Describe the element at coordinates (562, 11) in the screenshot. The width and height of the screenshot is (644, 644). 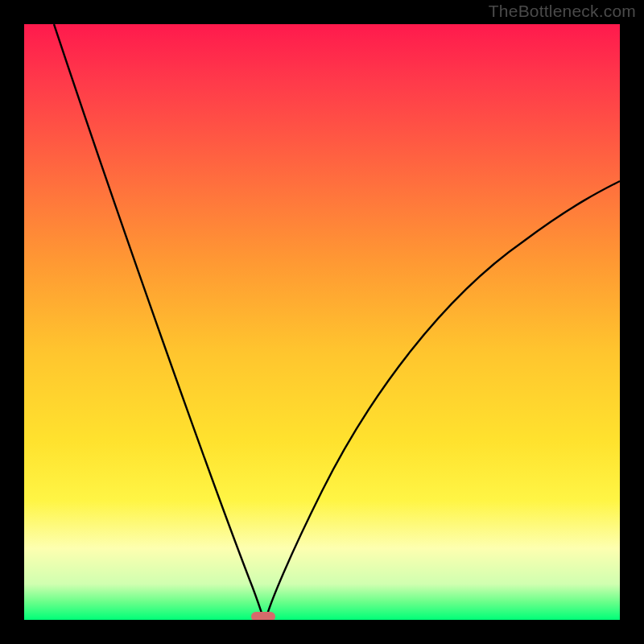
I see `watermark-text: TheBottleneck.com` at that location.